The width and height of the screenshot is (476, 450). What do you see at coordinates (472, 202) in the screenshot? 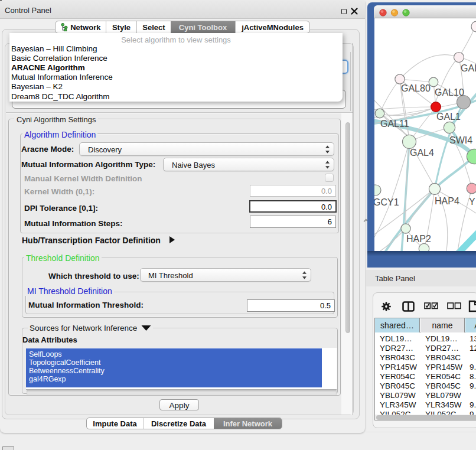
I see `svg-text: Y` at bounding box center [472, 202].